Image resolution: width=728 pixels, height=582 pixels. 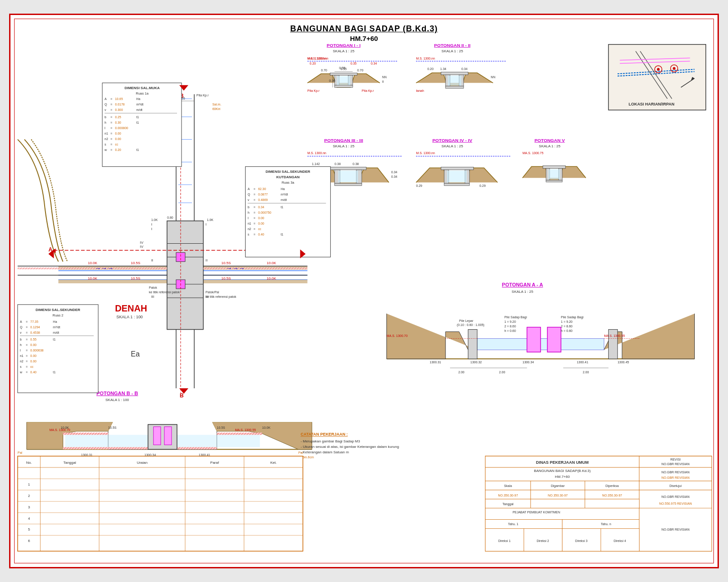 I want to click on sub-title: HM.7+60, so click(x=364, y=38).